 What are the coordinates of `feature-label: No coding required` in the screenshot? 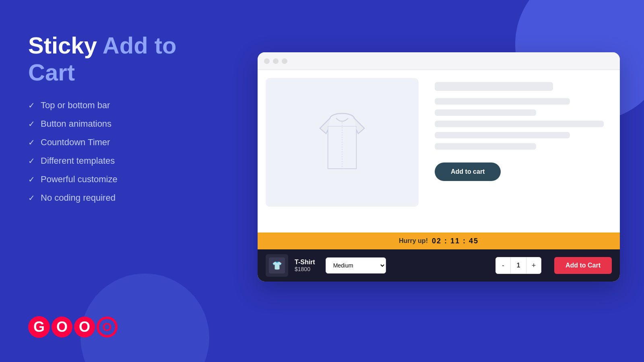 It's located at (78, 198).